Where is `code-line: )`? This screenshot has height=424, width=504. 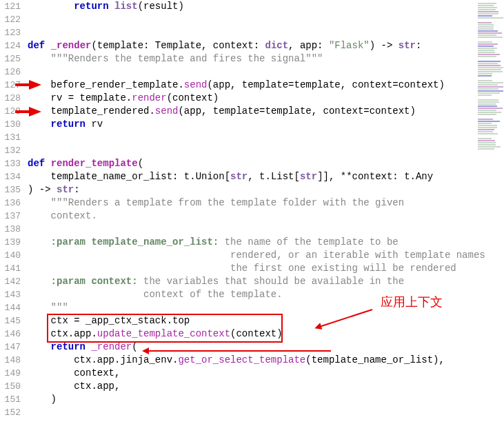 code-line: ) is located at coordinates (256, 400).